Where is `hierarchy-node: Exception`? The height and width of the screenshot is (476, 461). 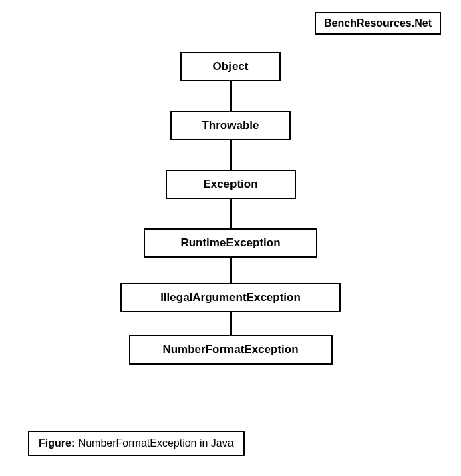 hierarchy-node: Exception is located at coordinates (231, 184).